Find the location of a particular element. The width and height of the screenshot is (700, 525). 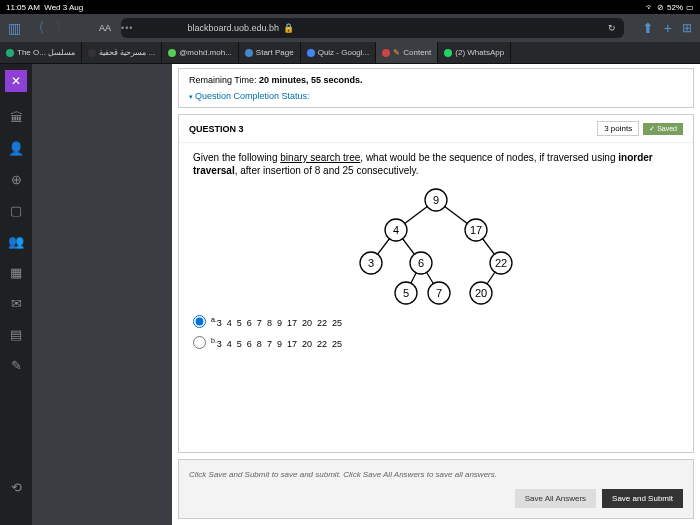

tabs-bar: The O... مسلسل مسرحية قحفية ... @mohd.mo… is located at coordinates (350, 53).